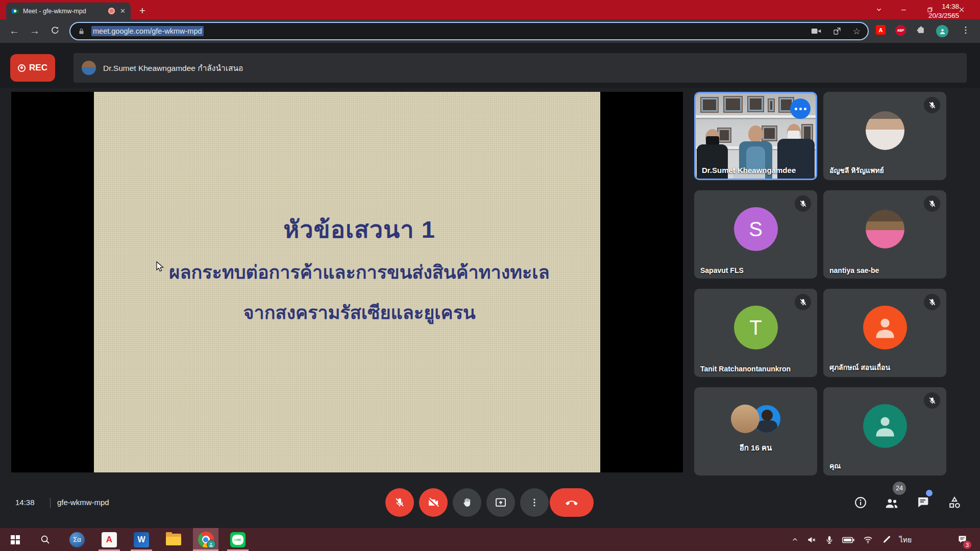 This screenshot has width=980, height=551. What do you see at coordinates (469, 31) in the screenshot?
I see `address-bar: meet.google.com/gfe-wkmw-mpd ☆` at bounding box center [469, 31].